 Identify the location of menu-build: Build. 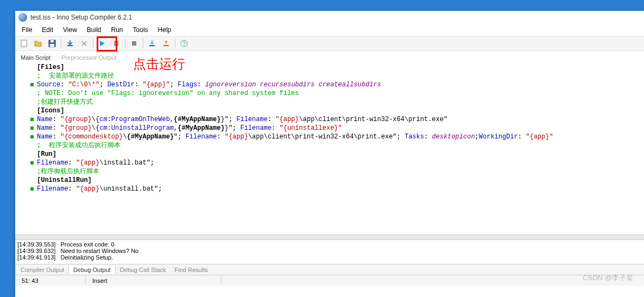
(94, 30).